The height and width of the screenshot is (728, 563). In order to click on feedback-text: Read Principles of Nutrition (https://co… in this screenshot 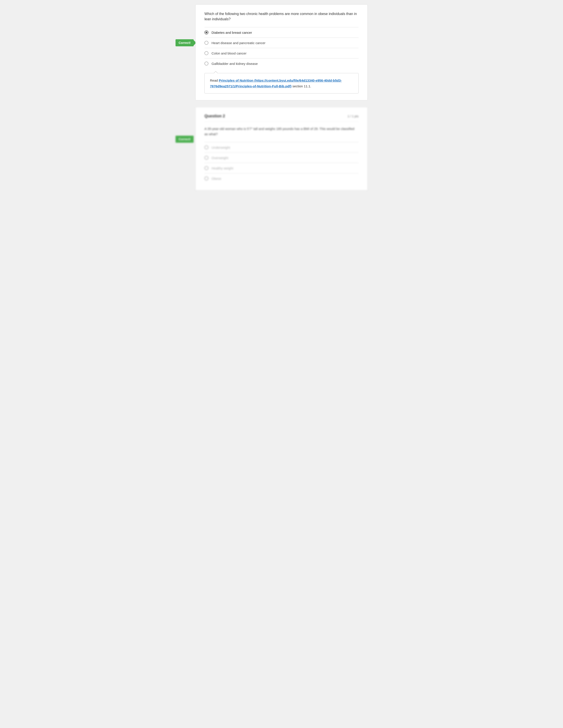, I will do `click(282, 83)`.